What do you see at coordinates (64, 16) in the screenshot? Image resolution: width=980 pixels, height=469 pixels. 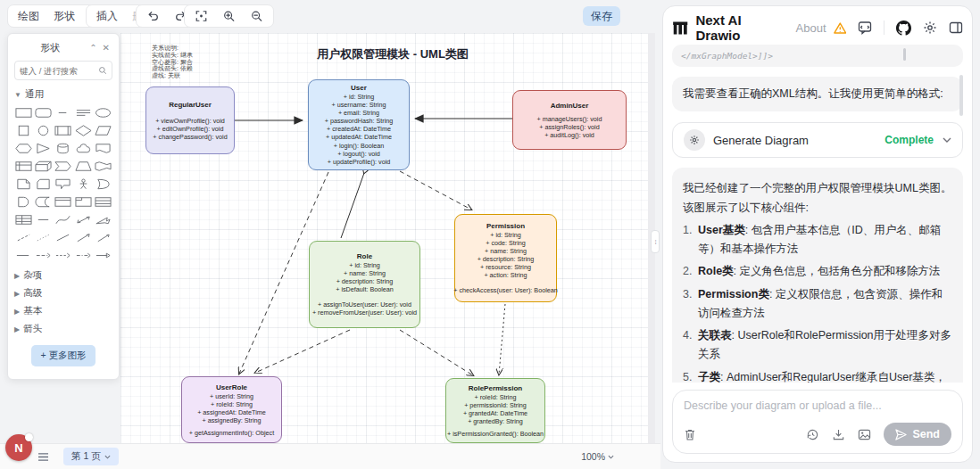 I see `menu-shape: 形状` at bounding box center [64, 16].